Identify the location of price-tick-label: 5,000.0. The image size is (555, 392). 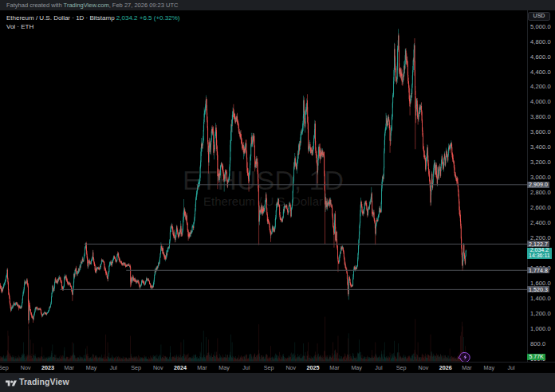
(542, 27).